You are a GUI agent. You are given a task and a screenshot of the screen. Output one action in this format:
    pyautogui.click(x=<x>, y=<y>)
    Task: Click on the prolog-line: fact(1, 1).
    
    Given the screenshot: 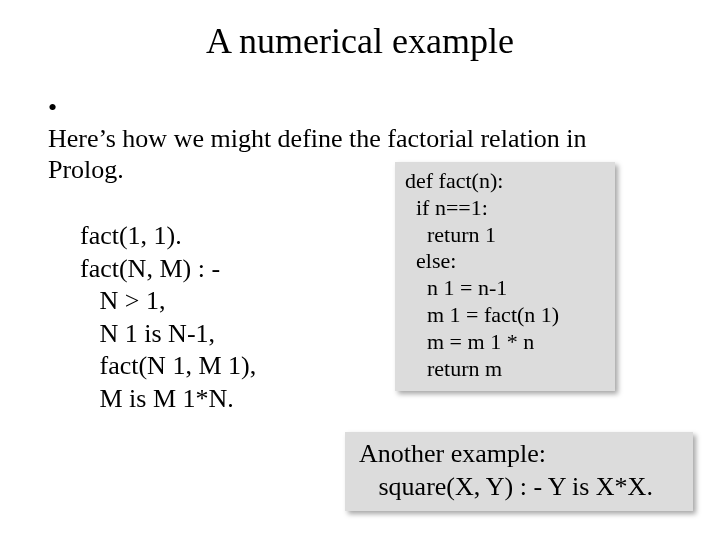 What is the action you would take?
    pyautogui.click(x=168, y=236)
    